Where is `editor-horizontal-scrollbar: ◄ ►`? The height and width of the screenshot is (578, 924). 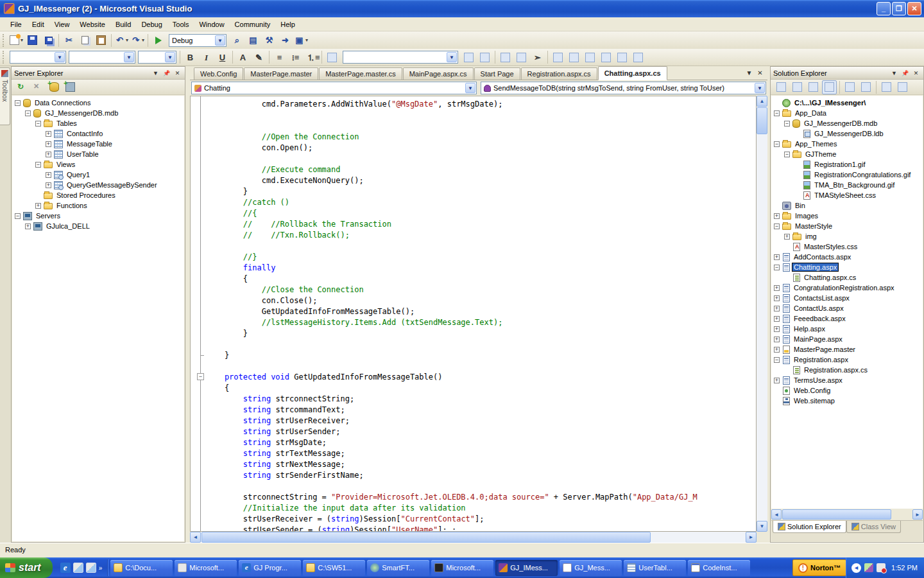 editor-horizontal-scrollbar: ◄ ► is located at coordinates (474, 537).